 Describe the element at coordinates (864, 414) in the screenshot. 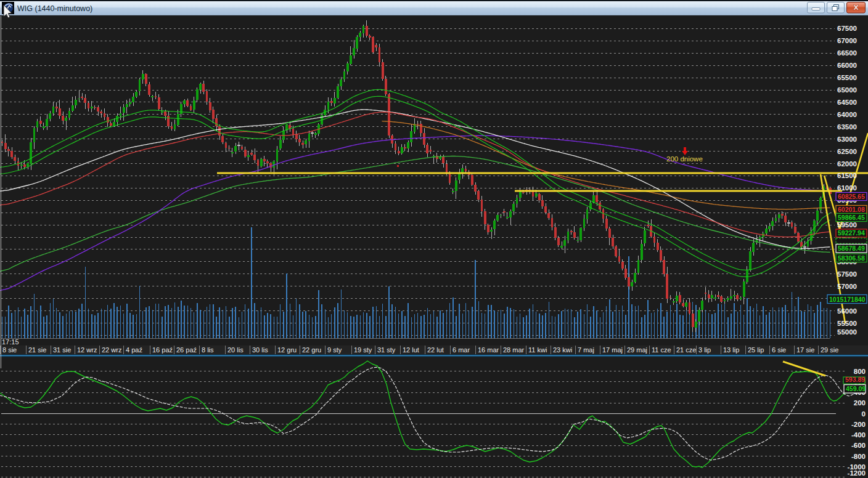

I see `svg-text: 0` at that location.